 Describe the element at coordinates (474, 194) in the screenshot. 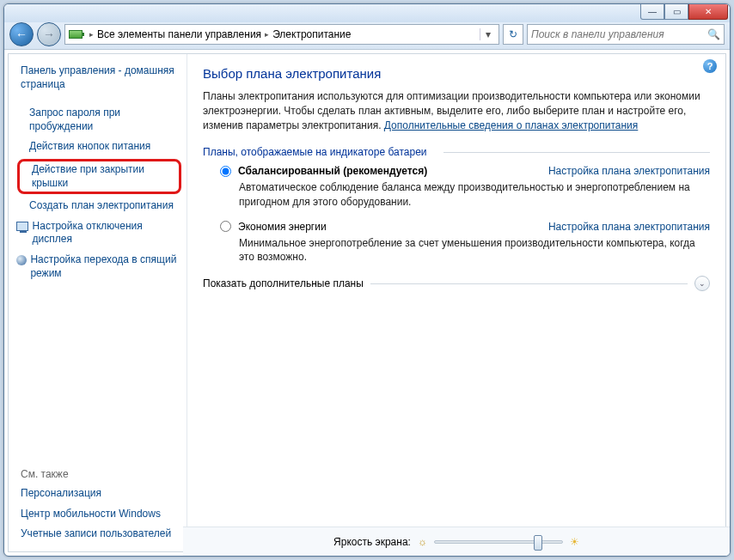

I see `plan-description: Автоматическое соблюдение баланса между …` at that location.